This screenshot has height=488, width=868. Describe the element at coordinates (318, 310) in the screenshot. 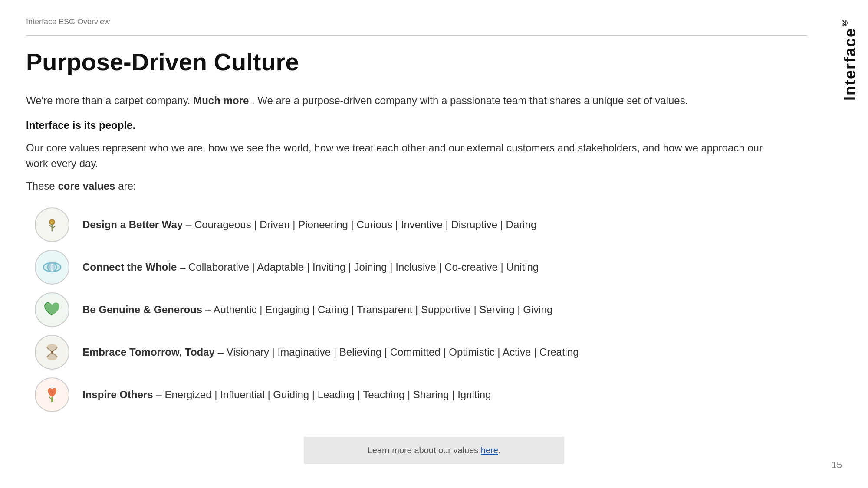

I see `genuine-text: Be Genuine & Generous – Authentic | Enga…` at that location.